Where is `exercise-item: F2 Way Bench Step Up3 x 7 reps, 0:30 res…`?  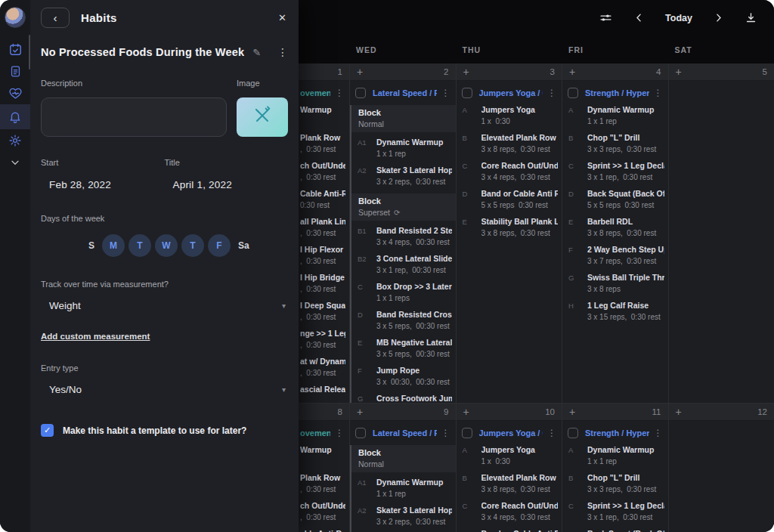 exercise-item: F2 Way Bench Step Up3 x 7 reps, 0:30 res… is located at coordinates (615, 255).